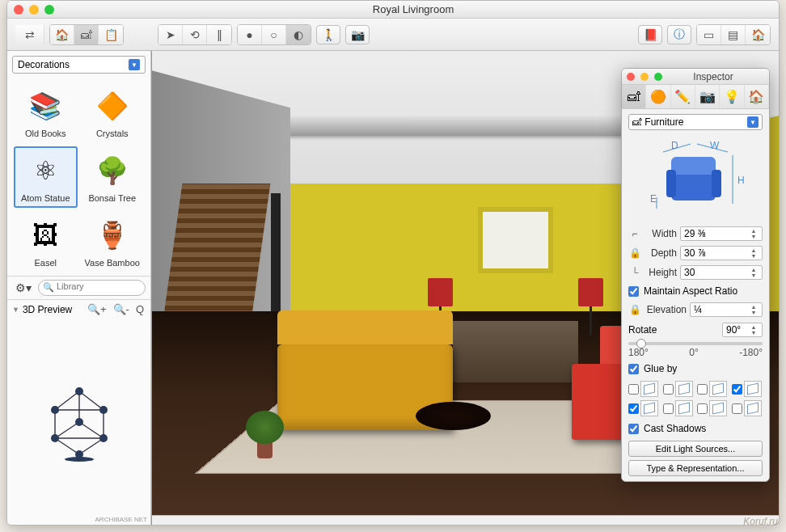 This screenshot has width=786, height=532. What do you see at coordinates (635, 234) in the screenshot?
I see `width-icon: ⌐` at bounding box center [635, 234].